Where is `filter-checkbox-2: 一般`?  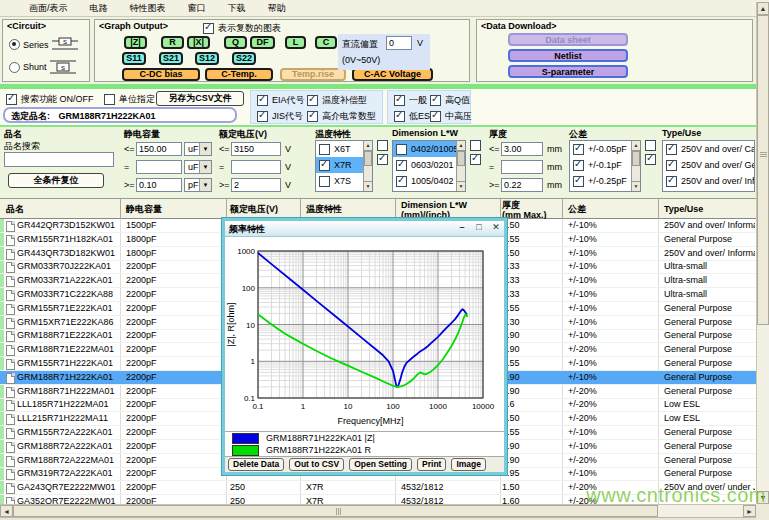
filter-checkbox-2: 一般 is located at coordinates (410, 100).